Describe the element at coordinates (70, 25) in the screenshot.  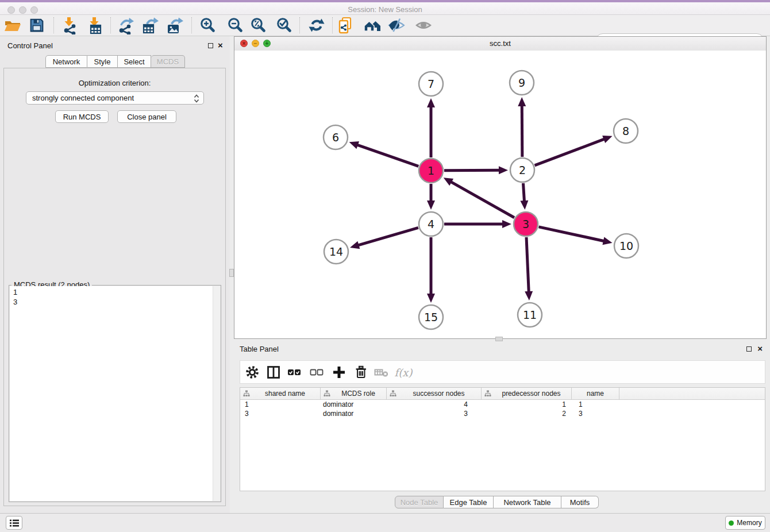
I see `import-network-icon` at that location.